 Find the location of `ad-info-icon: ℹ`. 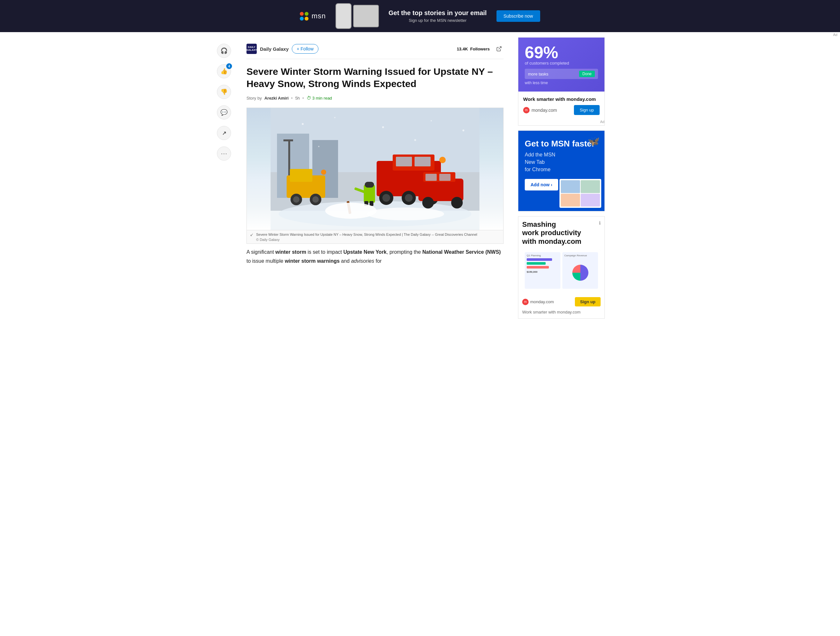

ad-info-icon: ℹ is located at coordinates (600, 223).